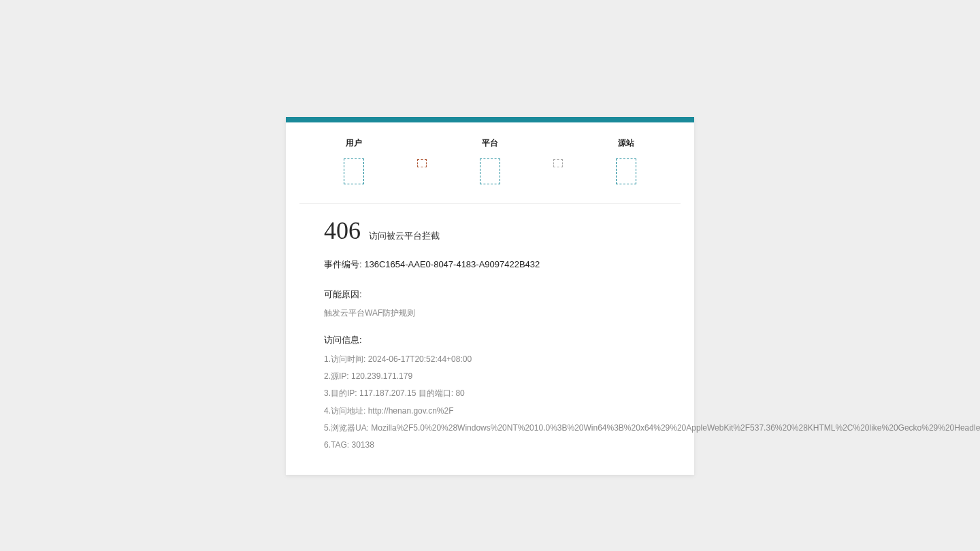  What do you see at coordinates (490, 340) in the screenshot?
I see `info-title: 访问信息:` at bounding box center [490, 340].